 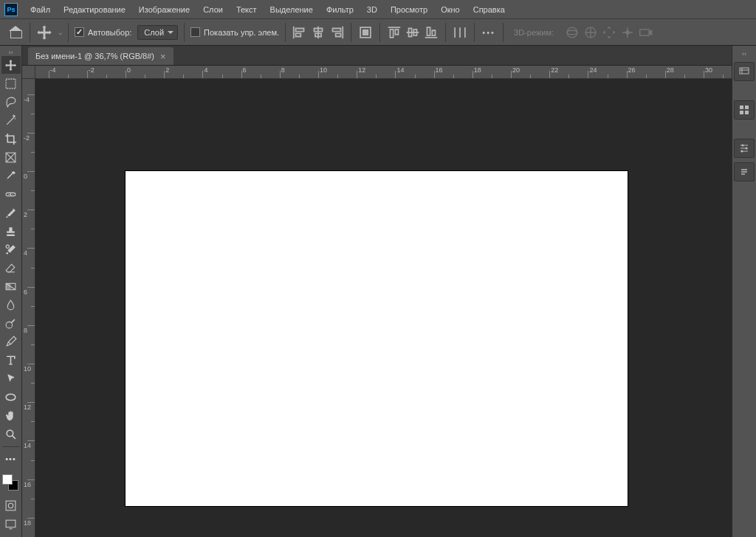 What do you see at coordinates (7, 479) in the screenshot?
I see `foreground-color-swatch` at bounding box center [7, 479].